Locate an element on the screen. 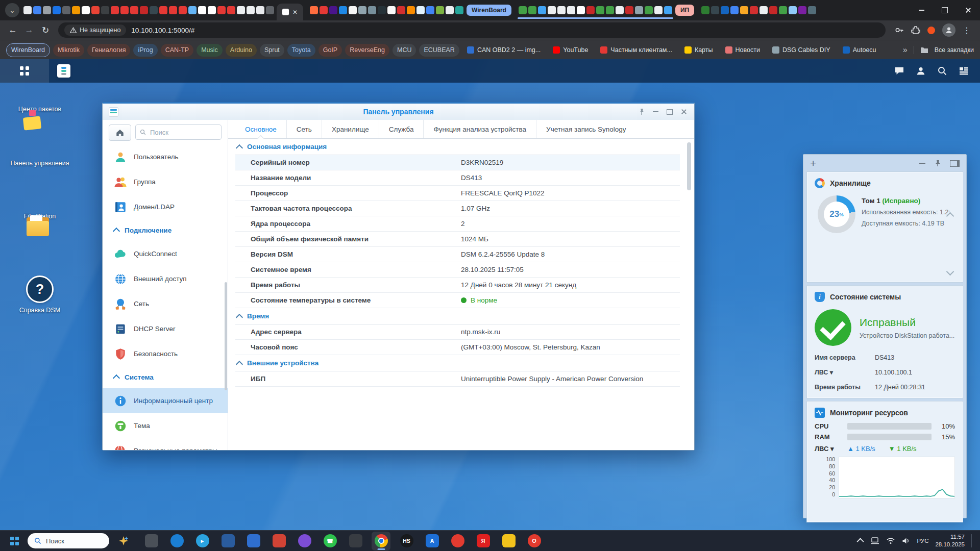  desktop-icon-control-panel: Панель управления is located at coordinates (40, 163).